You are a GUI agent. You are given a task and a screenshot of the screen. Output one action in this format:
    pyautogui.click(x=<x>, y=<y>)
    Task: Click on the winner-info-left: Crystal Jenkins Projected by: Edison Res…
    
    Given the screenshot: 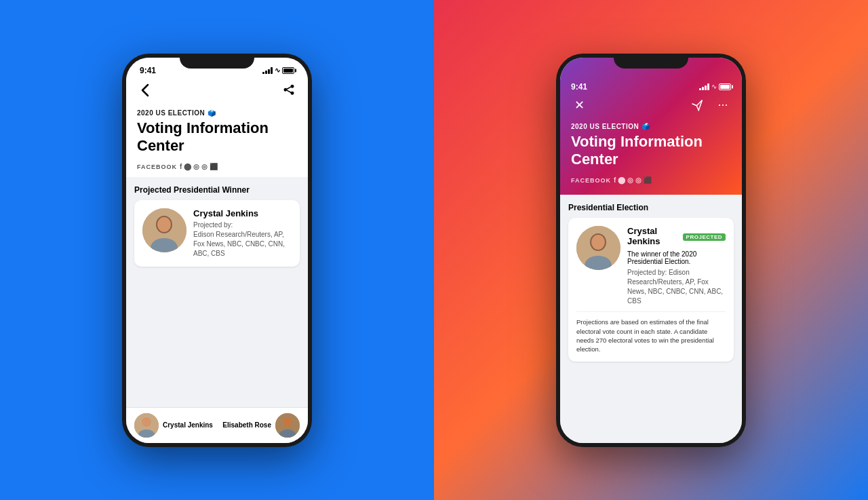 What is the action you would take?
    pyautogui.click(x=243, y=233)
    